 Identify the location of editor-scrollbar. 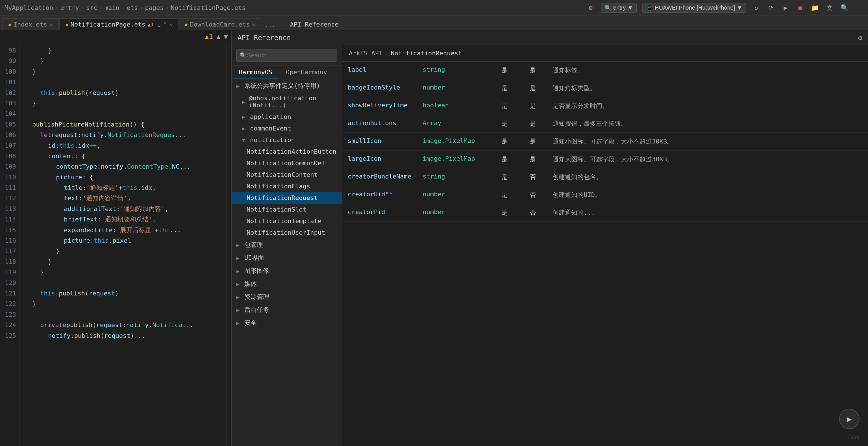
(229, 245).